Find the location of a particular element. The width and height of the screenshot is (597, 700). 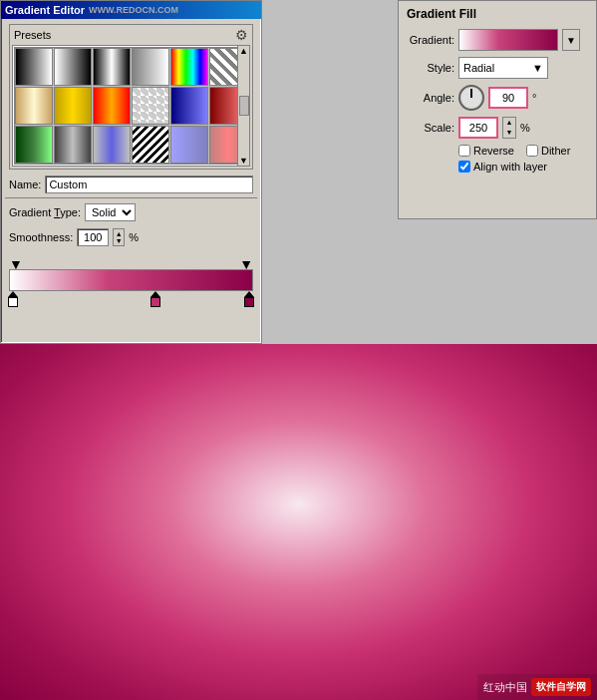

style-dropdown-icon: ▼ is located at coordinates (538, 68).